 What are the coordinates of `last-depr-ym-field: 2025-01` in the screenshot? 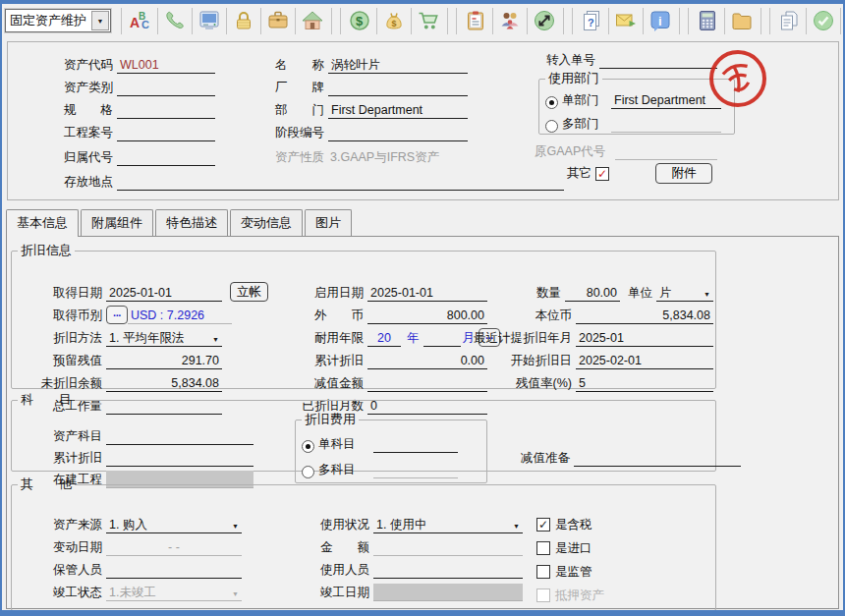 It's located at (645, 338).